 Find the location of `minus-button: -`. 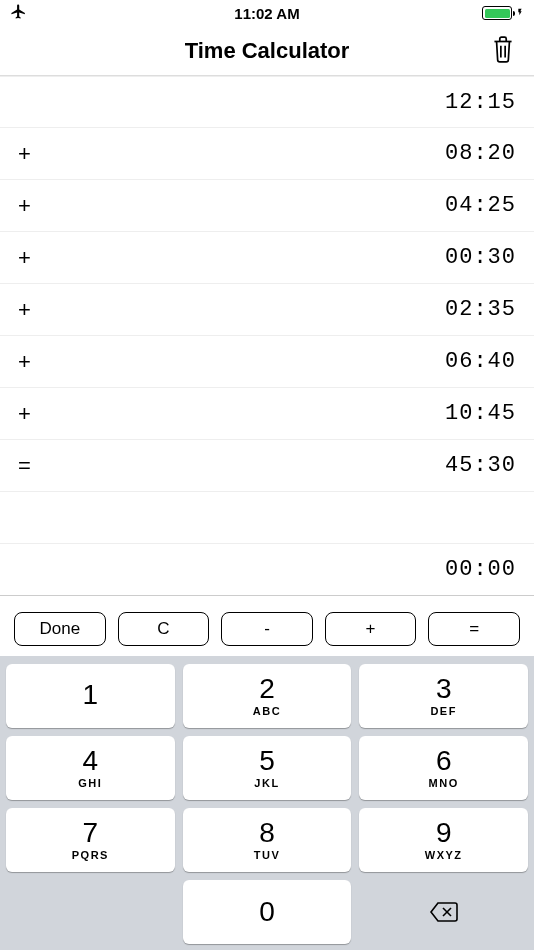

minus-button: - is located at coordinates (267, 629).